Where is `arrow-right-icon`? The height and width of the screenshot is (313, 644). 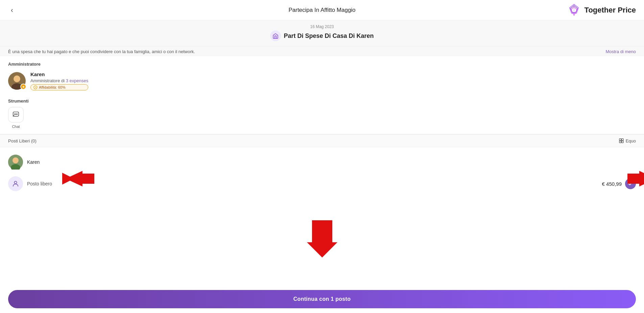
arrow-right-icon is located at coordinates (635, 179).